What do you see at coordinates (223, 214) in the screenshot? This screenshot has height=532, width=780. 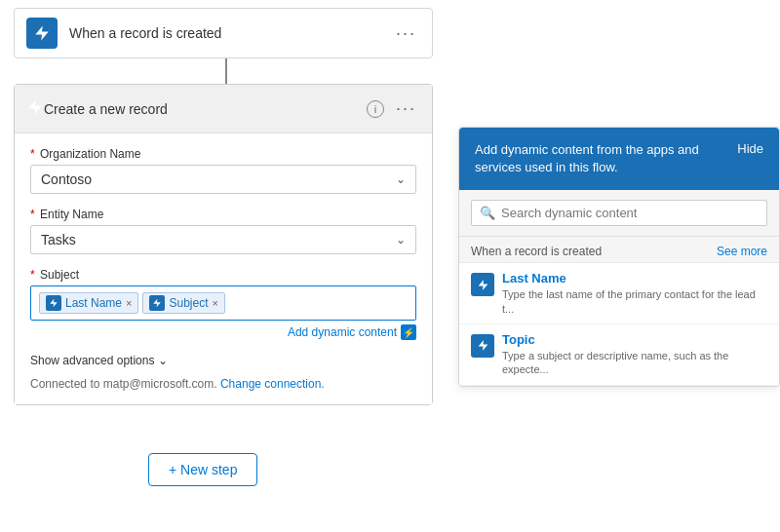 I see `entity-name-label: * Entity Name` at bounding box center [223, 214].